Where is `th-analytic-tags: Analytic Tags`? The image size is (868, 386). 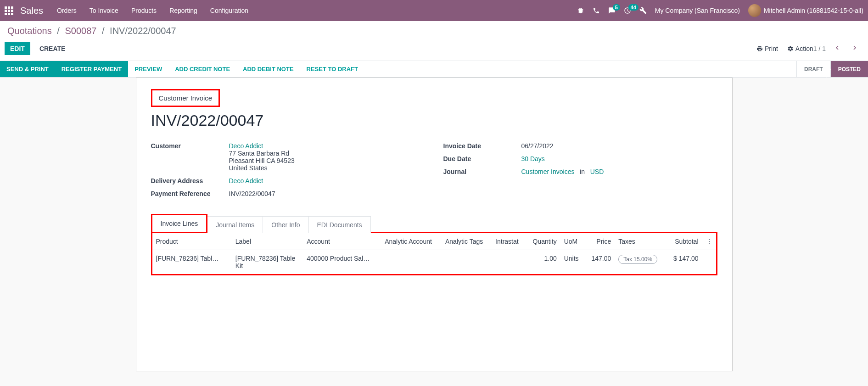
th-analytic-tags: Analytic Tags is located at coordinates (466, 241).